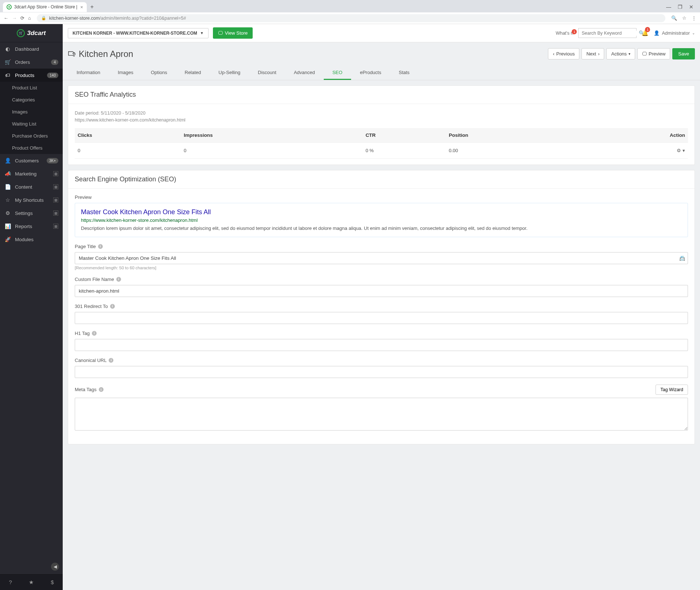  What do you see at coordinates (607, 33) in the screenshot?
I see `search-box: 🔍` at bounding box center [607, 33].